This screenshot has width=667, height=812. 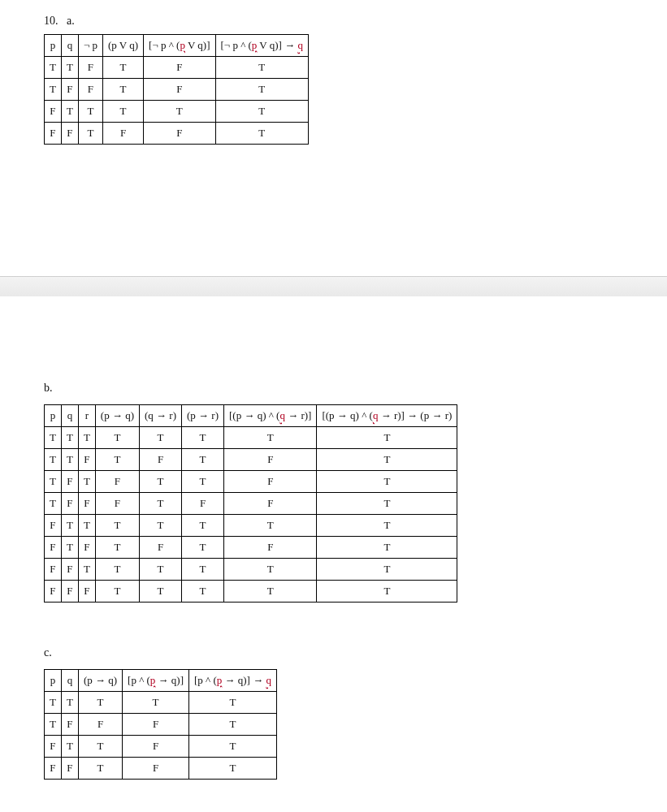 What do you see at coordinates (251, 570) in the screenshot?
I see `table-row: FFTTTTTT` at bounding box center [251, 570].